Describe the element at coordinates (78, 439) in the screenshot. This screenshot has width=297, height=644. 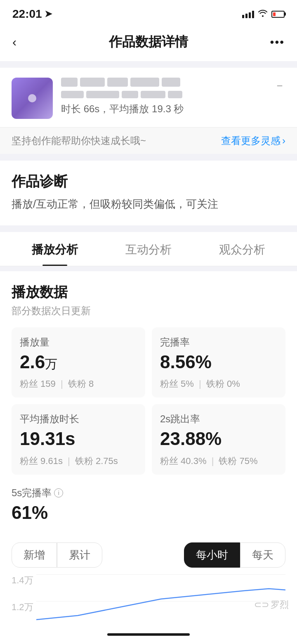
I see `stat-value-avg-duration: 19.31s` at that location.